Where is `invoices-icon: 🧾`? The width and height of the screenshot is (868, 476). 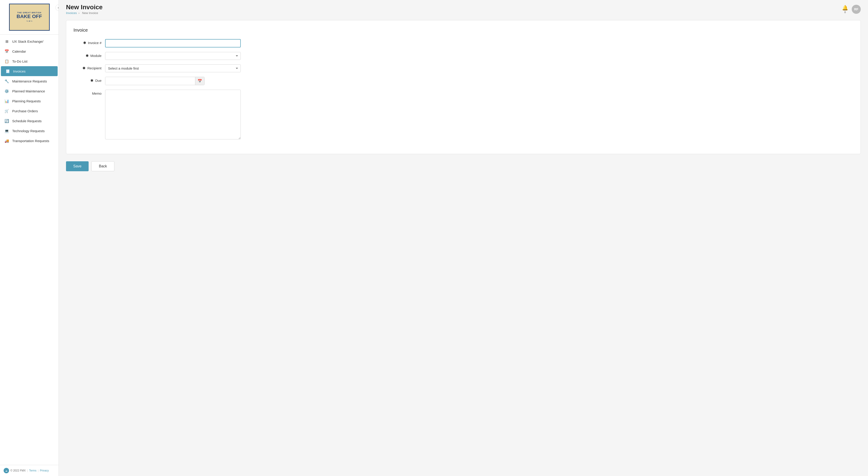 invoices-icon: 🧾 is located at coordinates (8, 71).